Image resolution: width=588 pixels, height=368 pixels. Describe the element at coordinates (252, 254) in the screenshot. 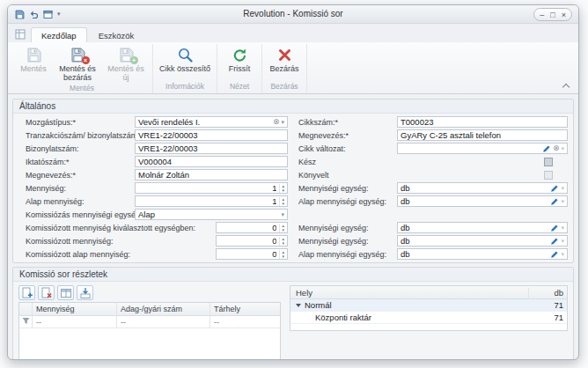

I see `komissiozott-alap-field: 0 ▴▾` at that location.